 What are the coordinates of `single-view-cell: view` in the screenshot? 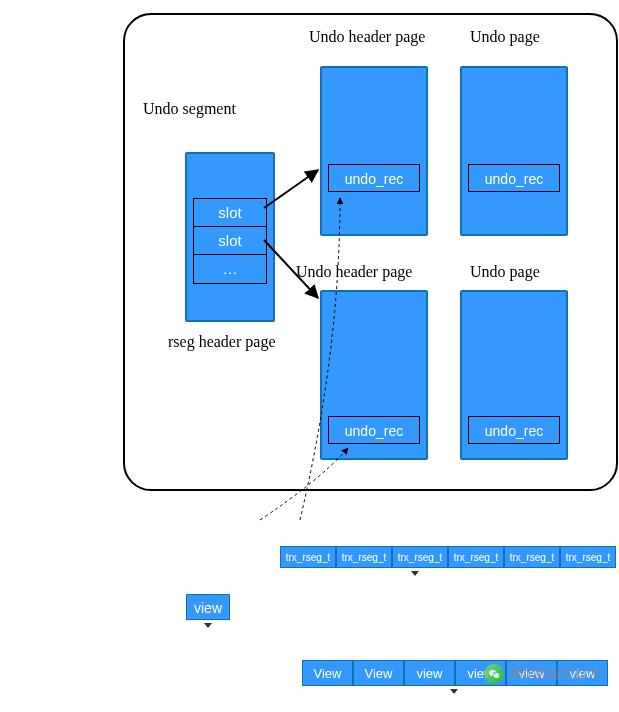 It's located at (208, 607).